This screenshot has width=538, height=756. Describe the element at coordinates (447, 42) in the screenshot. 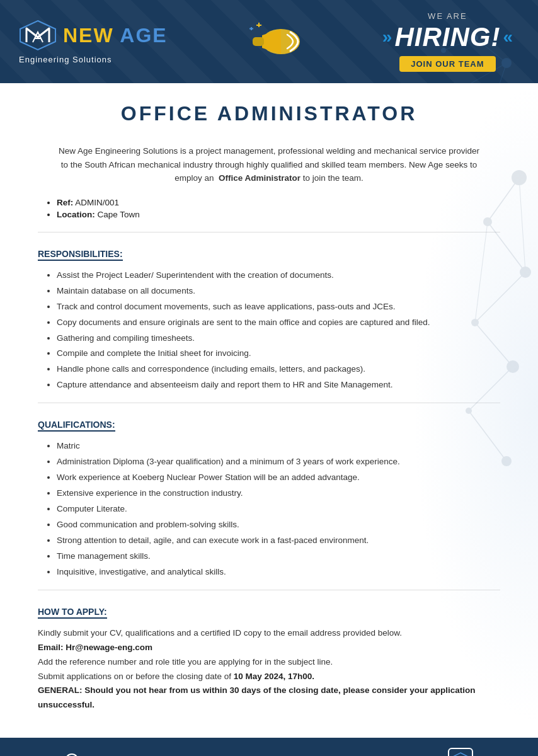

I see `hiring-area: WE ARE » HIRING! « JOIN OUR TEAM` at that location.